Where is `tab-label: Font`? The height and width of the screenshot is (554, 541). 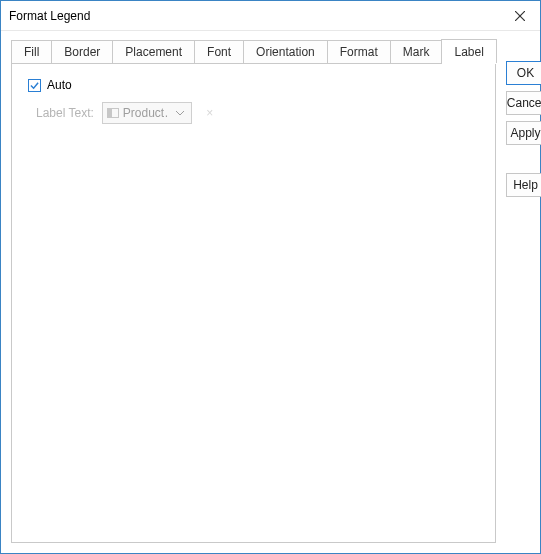 tab-label: Font is located at coordinates (219, 52).